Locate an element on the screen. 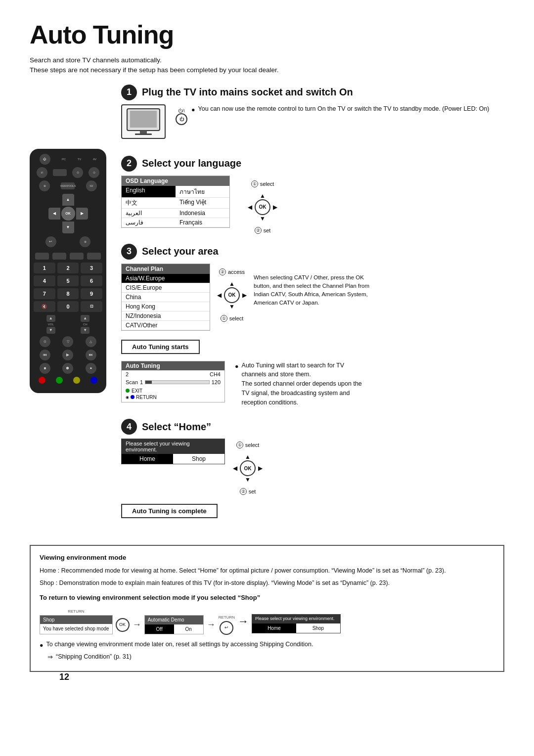  menu-btn: ⊕ is located at coordinates (44, 186).